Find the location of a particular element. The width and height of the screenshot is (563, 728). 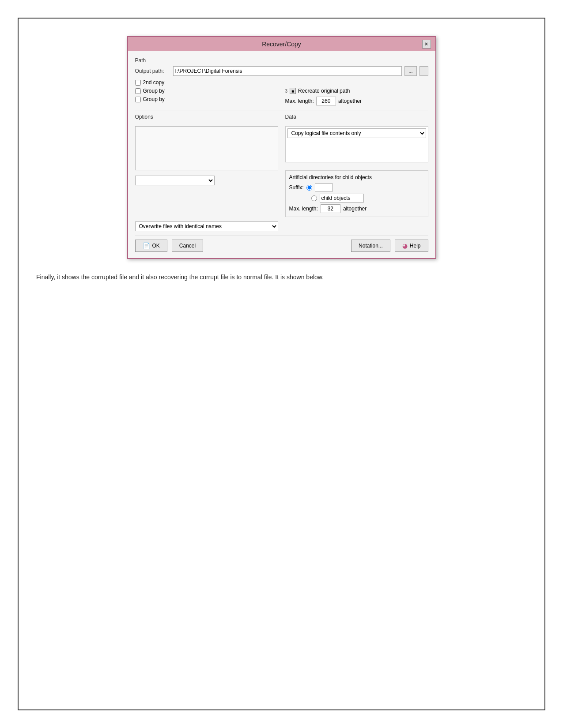

child-objects-row is located at coordinates (357, 198).